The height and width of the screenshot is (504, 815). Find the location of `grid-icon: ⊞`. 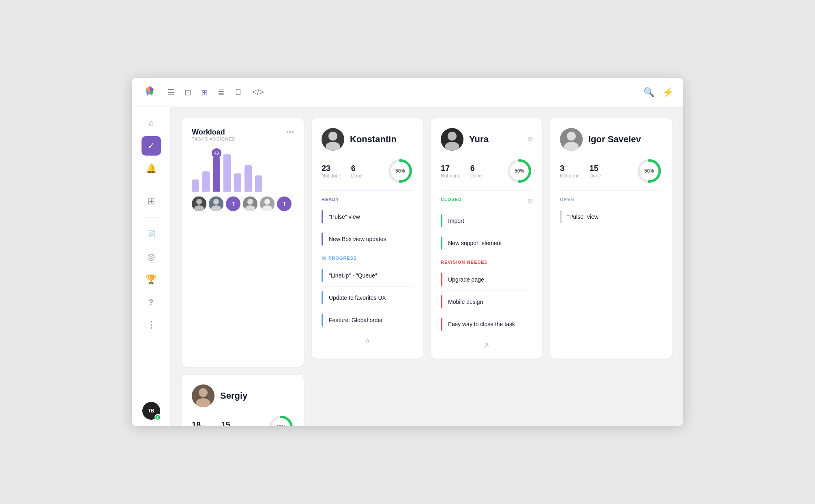

grid-icon: ⊞ is located at coordinates (204, 92).